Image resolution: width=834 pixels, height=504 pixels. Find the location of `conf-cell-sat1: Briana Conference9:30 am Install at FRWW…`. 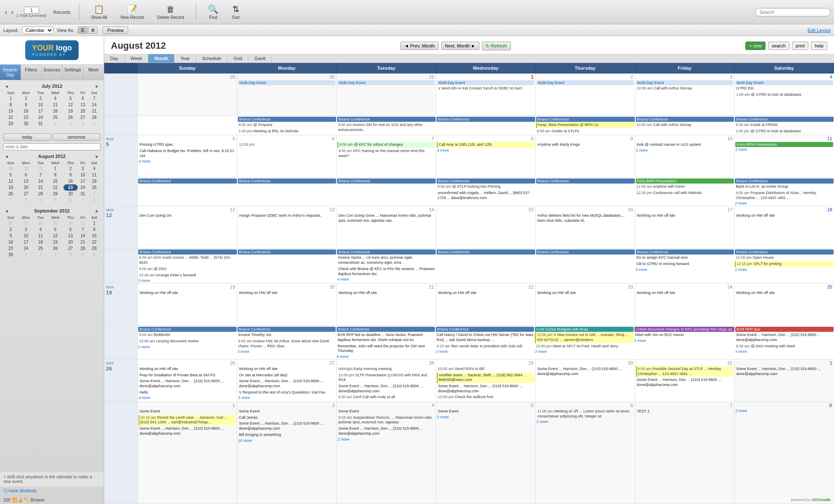

conf-cell-sat1: Briana Conference9:30 am Install at FRWW… is located at coordinates (784, 125).